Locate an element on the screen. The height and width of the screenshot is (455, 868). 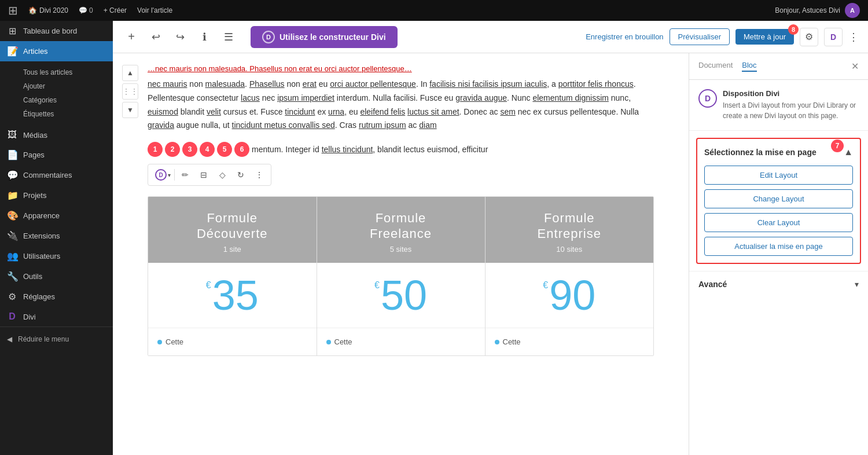
edit-layout-button: Edit Layout is located at coordinates (779, 175).